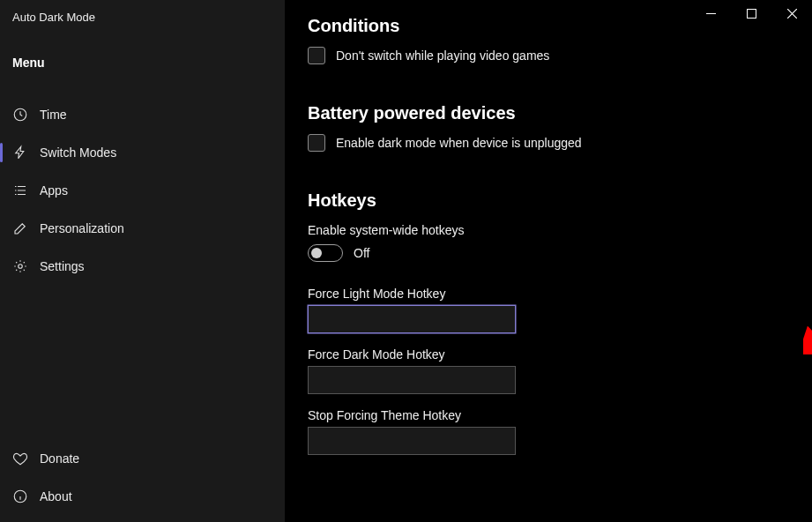 The image size is (812, 522). What do you see at coordinates (20, 228) in the screenshot?
I see `pencil-icon` at bounding box center [20, 228].